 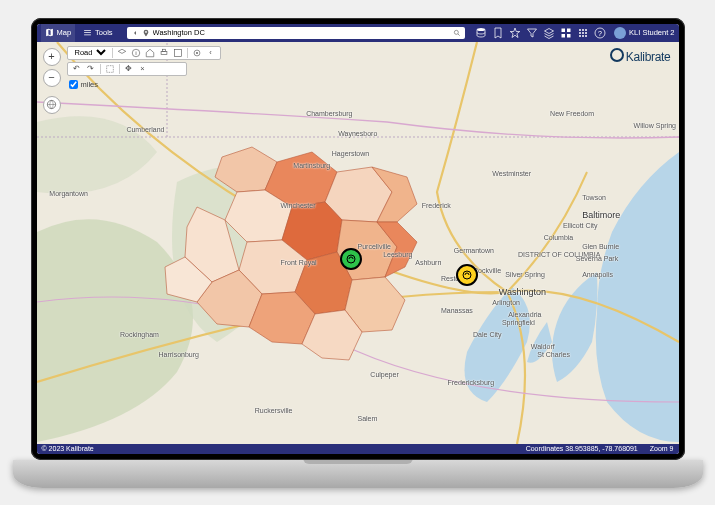 I want to click on database-icon, so click(x=481, y=33).